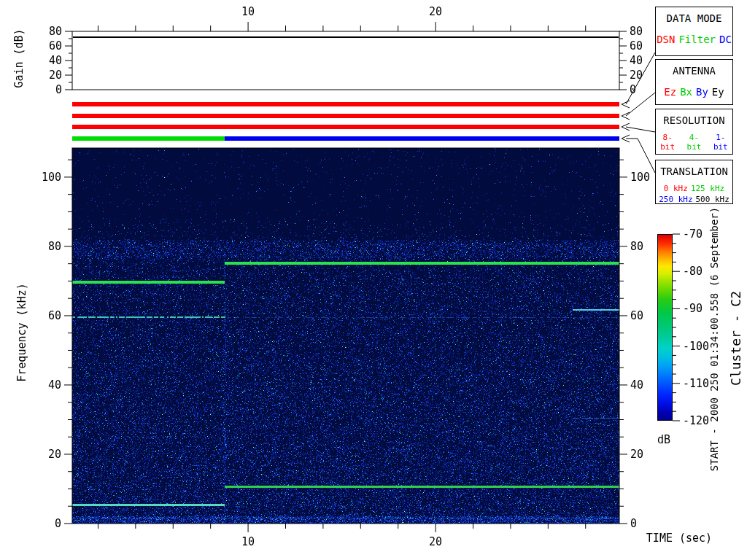 Image resolution: width=747 pixels, height=560 pixels. Describe the element at coordinates (667, 142) in the screenshot. I see `legend-option-8-bit: 8-bit` at that location.